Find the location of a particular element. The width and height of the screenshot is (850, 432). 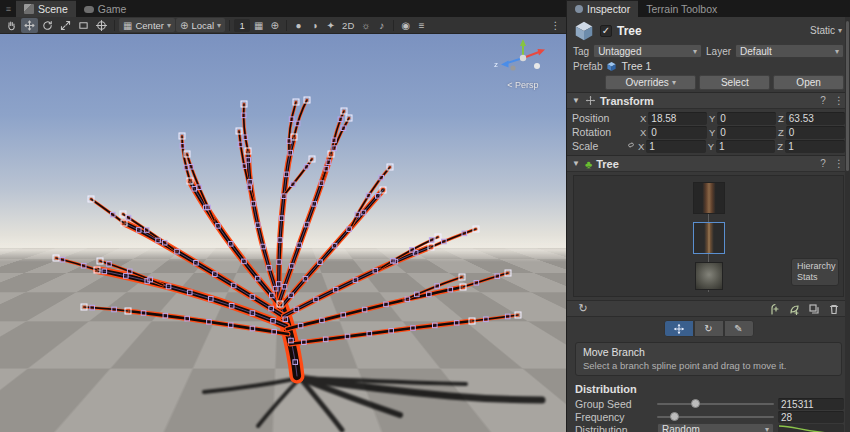

scale-z-field: 1 is located at coordinates (815, 146).